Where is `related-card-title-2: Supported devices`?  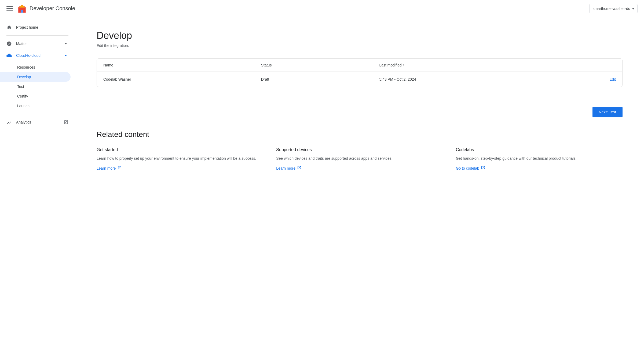
related-card-title-2: Supported devices is located at coordinates (360, 150).